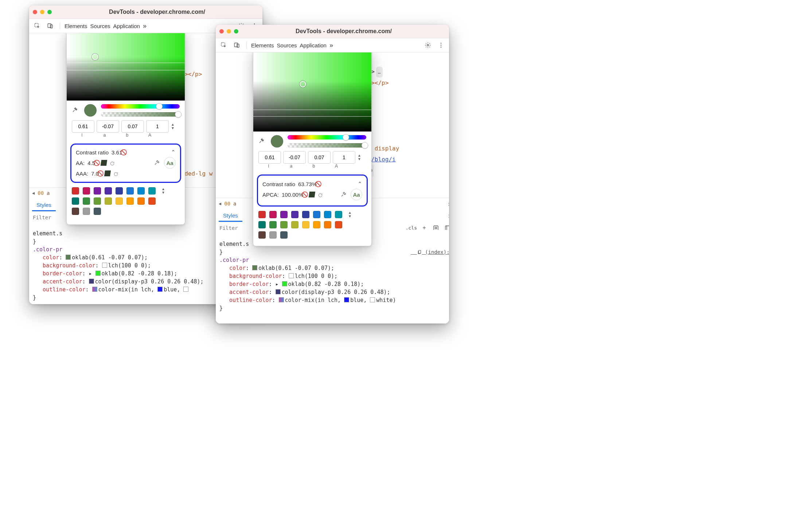 This screenshot has height=526, width=812. What do you see at coordinates (230, 216) in the screenshot?
I see `tab-styles: Styles` at bounding box center [230, 216].